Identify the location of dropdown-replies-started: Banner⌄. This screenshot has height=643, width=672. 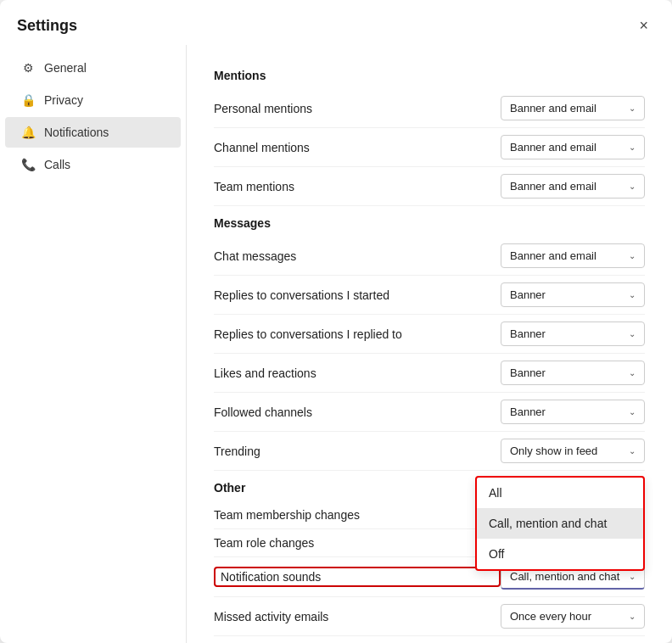
(573, 295).